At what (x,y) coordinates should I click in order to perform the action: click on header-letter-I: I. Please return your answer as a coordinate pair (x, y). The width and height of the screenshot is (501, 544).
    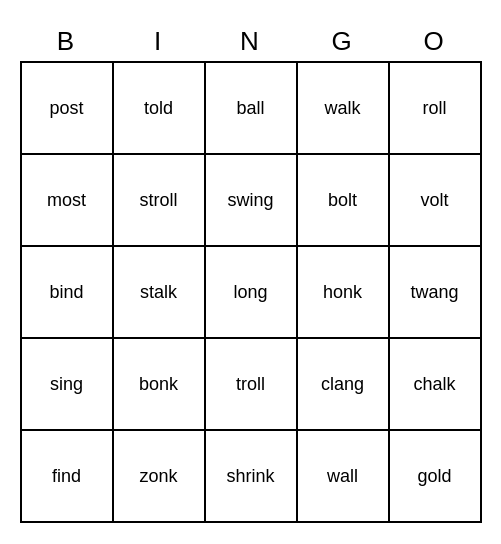
    Looking at the image, I should click on (158, 41).